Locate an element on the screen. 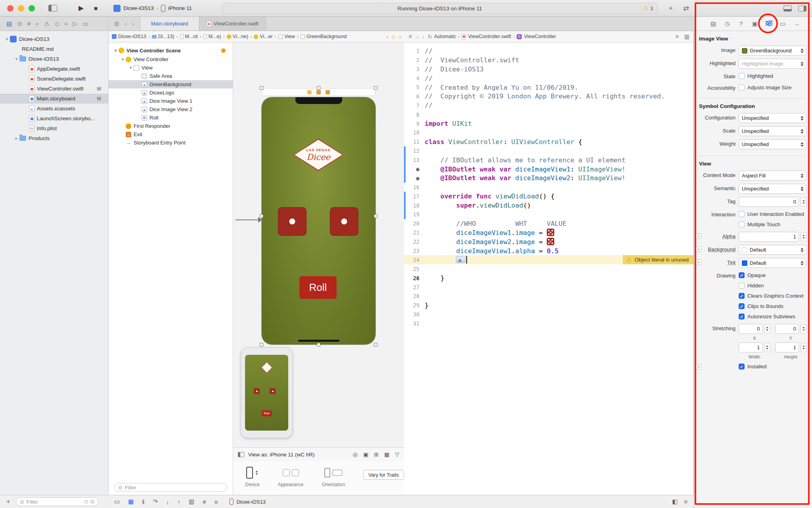  code-line-20: 20 //WHO WHT VALUE is located at coordinates (549, 224).